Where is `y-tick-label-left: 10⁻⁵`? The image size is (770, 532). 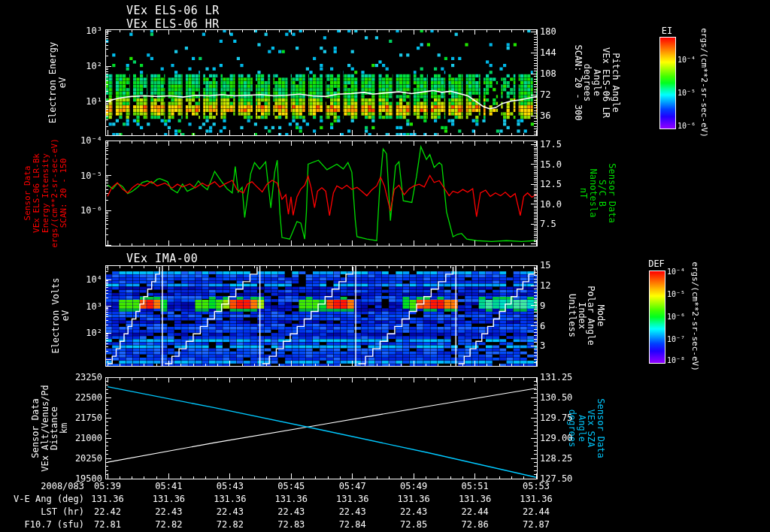
y-tick-label-left: 10⁻⁵ is located at coordinates (92, 176).